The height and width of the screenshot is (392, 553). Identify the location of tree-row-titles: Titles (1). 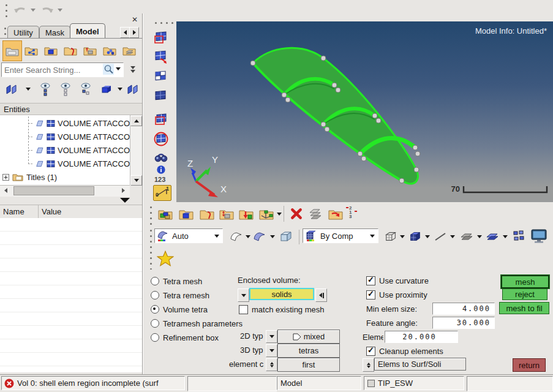
(64, 177).